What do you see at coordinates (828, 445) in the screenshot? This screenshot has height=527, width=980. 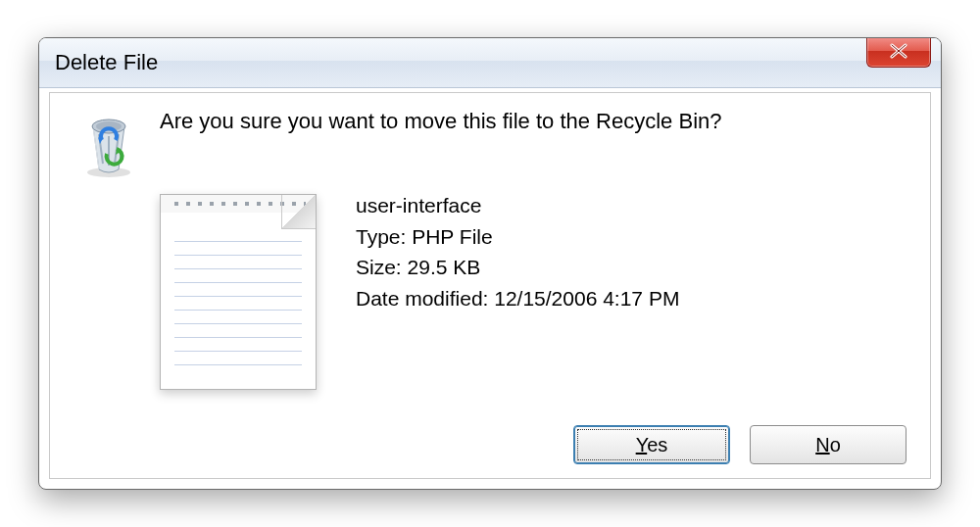 I see `no-button: No` at bounding box center [828, 445].